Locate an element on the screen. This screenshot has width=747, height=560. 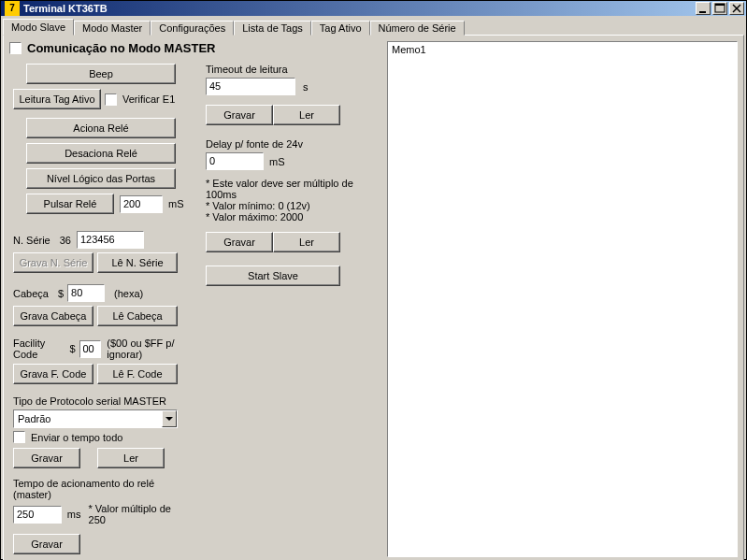
pulsar-rele-unit: mS is located at coordinates (176, 204).